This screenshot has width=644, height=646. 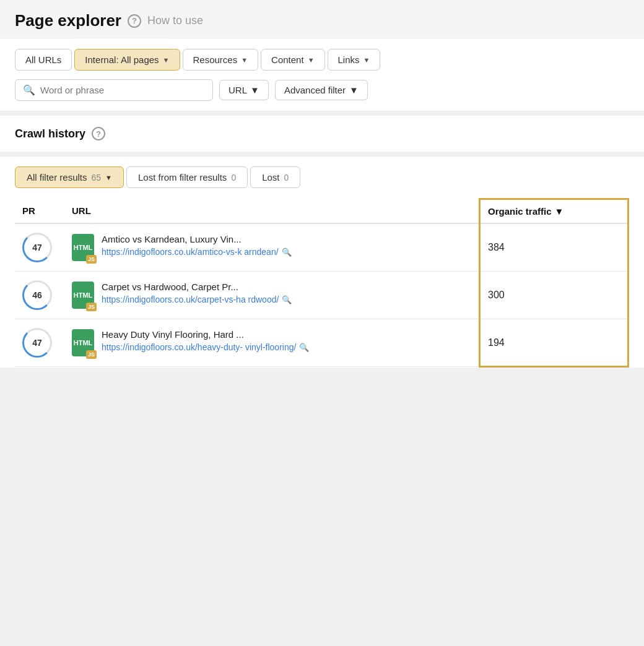 I want to click on filter-tabs: All URLs Internal: All pages ▼ Resources…, so click(x=322, y=59).